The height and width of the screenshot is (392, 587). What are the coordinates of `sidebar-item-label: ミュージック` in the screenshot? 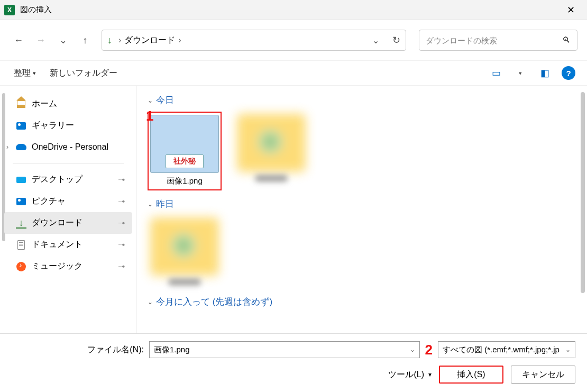 It's located at (57, 267).